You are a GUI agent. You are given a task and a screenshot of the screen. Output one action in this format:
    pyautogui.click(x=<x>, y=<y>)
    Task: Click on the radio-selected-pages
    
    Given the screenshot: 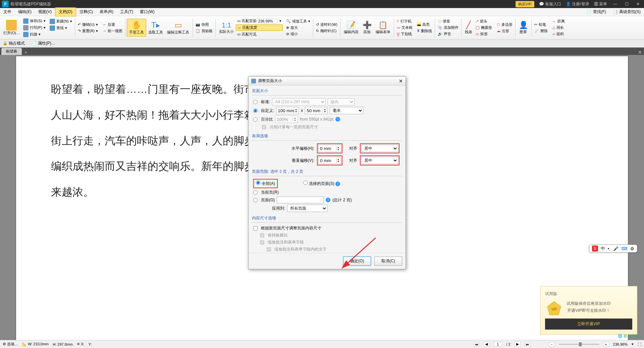 What is the action you would take?
    pyautogui.click(x=305, y=183)
    